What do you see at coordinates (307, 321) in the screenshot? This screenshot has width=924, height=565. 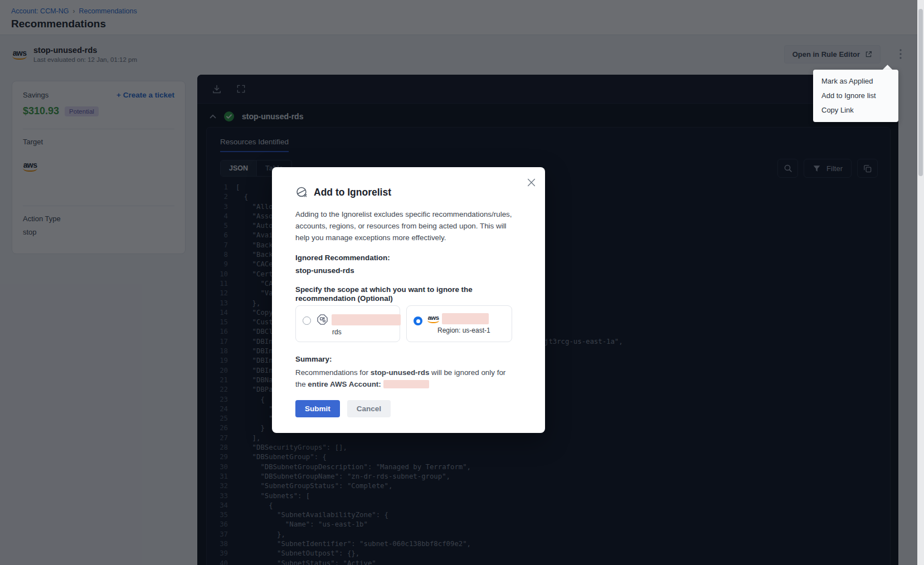 I see `radio-unselected` at bounding box center [307, 321].